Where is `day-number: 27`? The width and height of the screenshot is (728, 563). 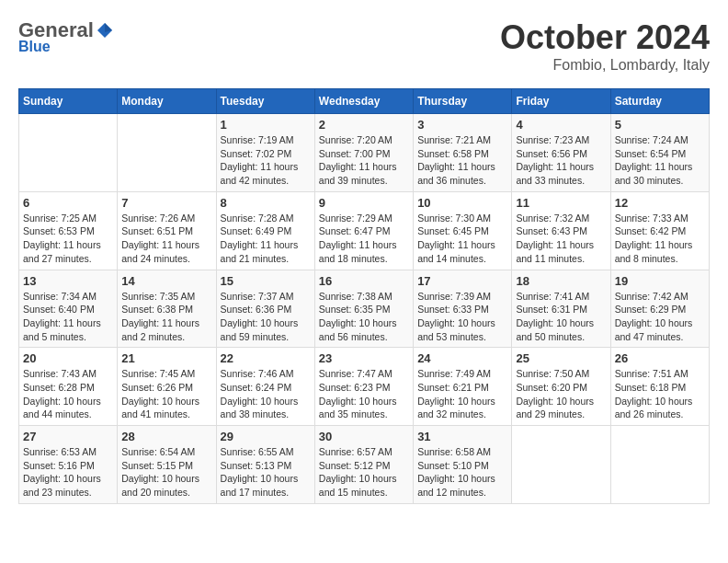
day-number: 27 is located at coordinates (68, 436).